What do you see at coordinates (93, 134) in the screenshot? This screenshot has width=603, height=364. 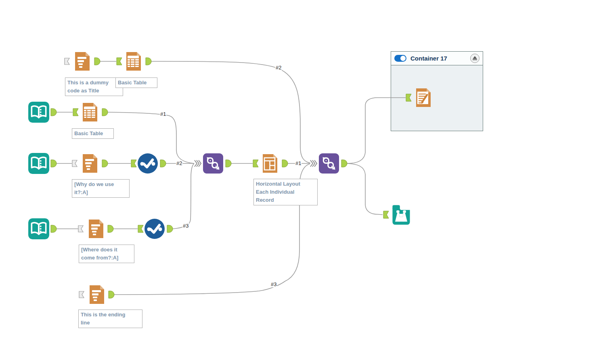 I see `annotation-basic-table-mid: Basic Table` at bounding box center [93, 134].